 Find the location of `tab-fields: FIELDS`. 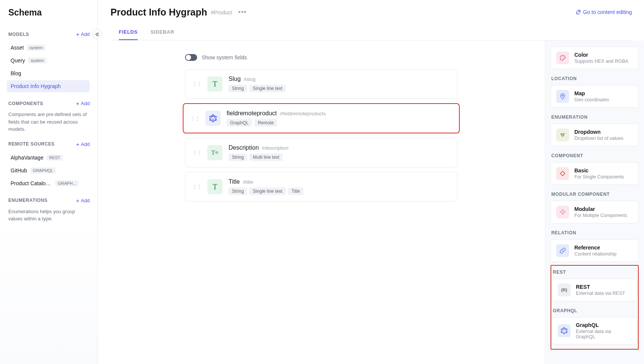

tab-fields: FIELDS is located at coordinates (128, 33).